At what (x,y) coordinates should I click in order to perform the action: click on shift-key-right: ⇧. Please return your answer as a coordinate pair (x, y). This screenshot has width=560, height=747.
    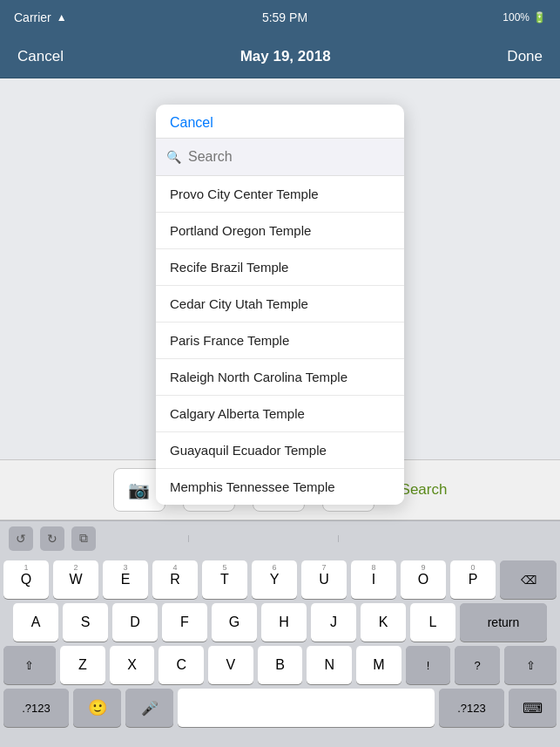
    Looking at the image, I should click on (530, 665).